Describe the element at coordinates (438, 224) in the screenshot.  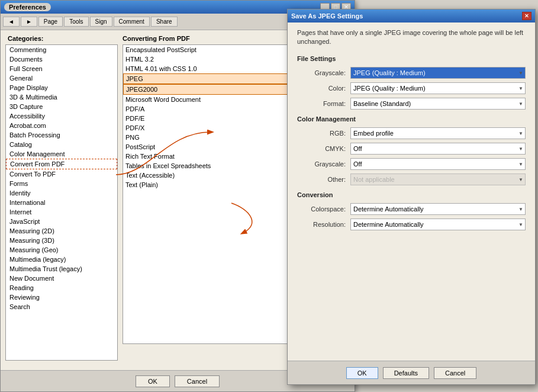
I see `resolution-select: Determine Automatically 72 ppi 96 ppi 15…` at that location.